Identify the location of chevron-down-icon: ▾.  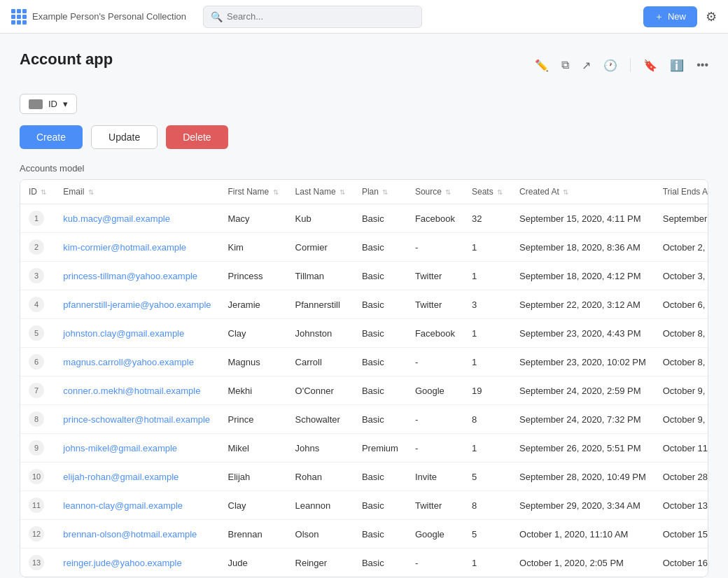
(66, 104).